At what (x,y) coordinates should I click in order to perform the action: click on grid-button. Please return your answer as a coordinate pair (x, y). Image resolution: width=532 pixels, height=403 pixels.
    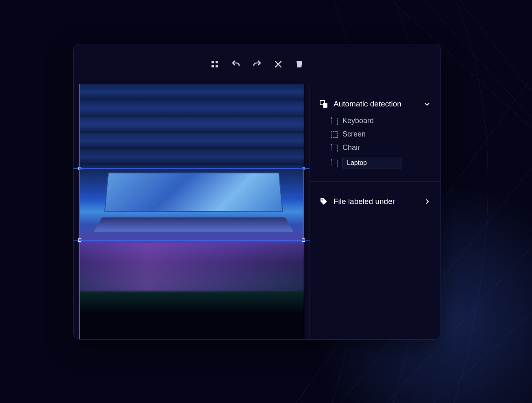
    Looking at the image, I should click on (215, 64).